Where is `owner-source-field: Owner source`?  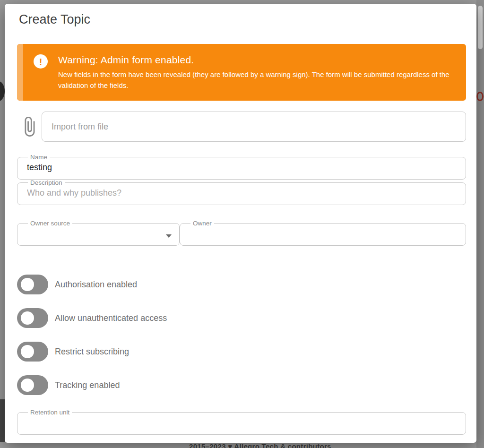 owner-source-field: Owner source is located at coordinates (98, 233).